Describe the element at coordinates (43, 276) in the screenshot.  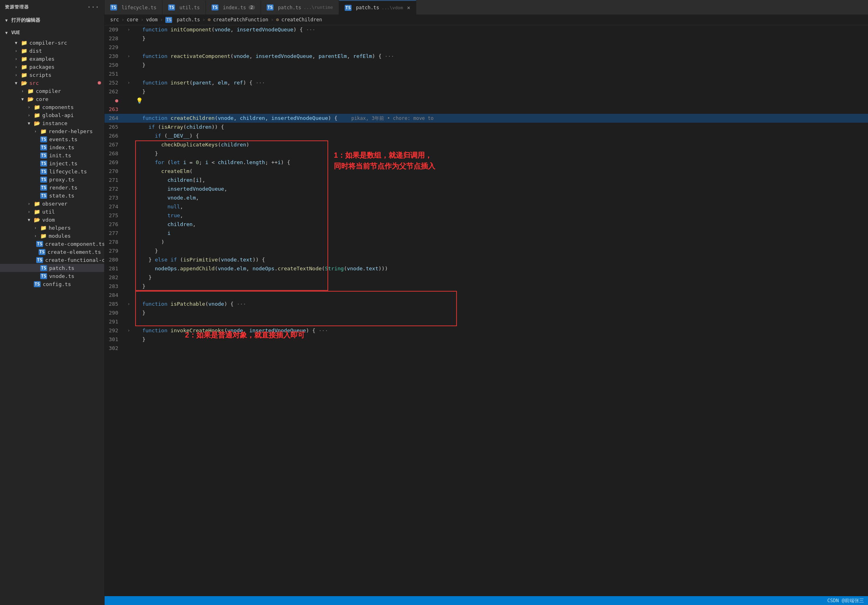
I see `vnode-ts-icon: TS` at that location.